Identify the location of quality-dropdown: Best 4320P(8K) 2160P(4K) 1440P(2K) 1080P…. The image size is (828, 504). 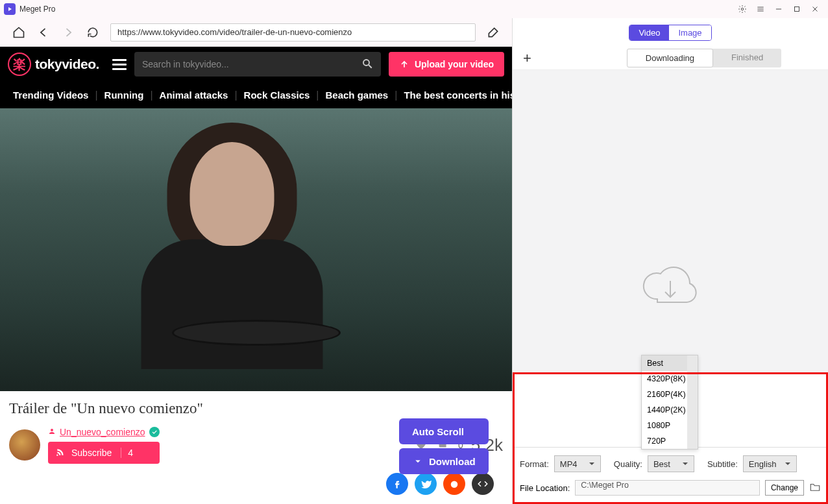
(670, 402).